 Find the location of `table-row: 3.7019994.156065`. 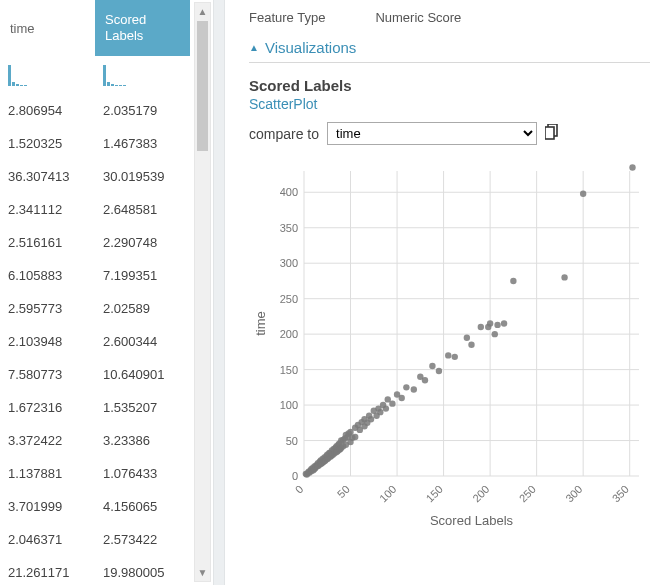

table-row: 3.7019994.156065 is located at coordinates (106, 506).